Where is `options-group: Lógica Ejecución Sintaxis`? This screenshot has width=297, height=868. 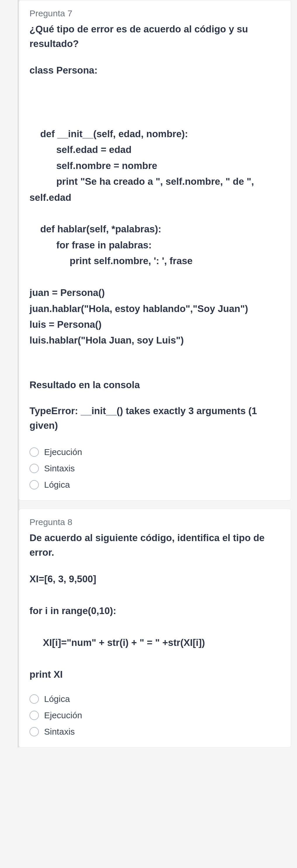 options-group: Lógica Ejecución Sintaxis is located at coordinates (155, 715).